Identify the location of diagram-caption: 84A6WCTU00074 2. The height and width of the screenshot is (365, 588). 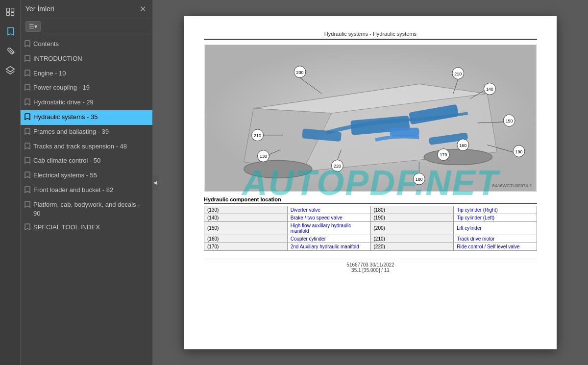
(512, 186).